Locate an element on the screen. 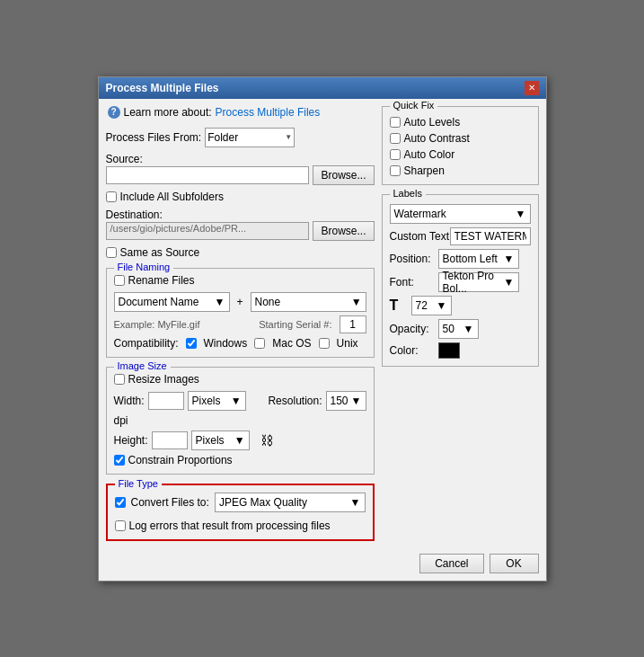 This screenshot has width=644, height=657. help-row: ? Learn more about: Process Multiple Fil… is located at coordinates (241, 114).